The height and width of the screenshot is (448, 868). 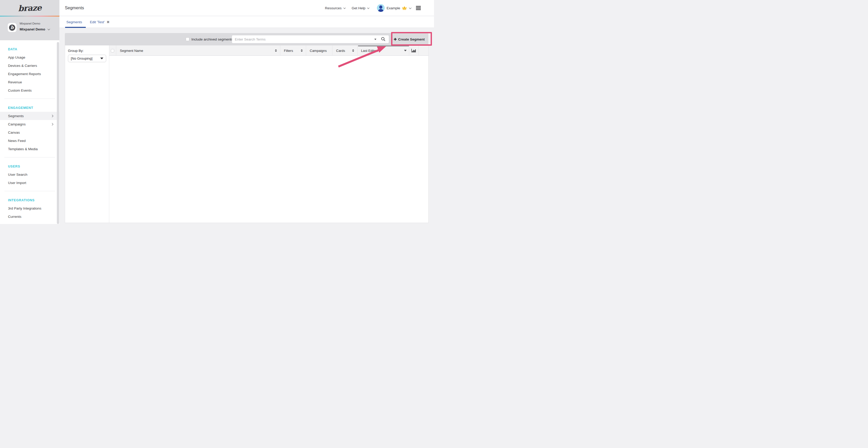 What do you see at coordinates (30, 28) in the screenshot?
I see `workspace-switcher: b Mixpanel Demo Mixpanel Demo` at bounding box center [30, 28].